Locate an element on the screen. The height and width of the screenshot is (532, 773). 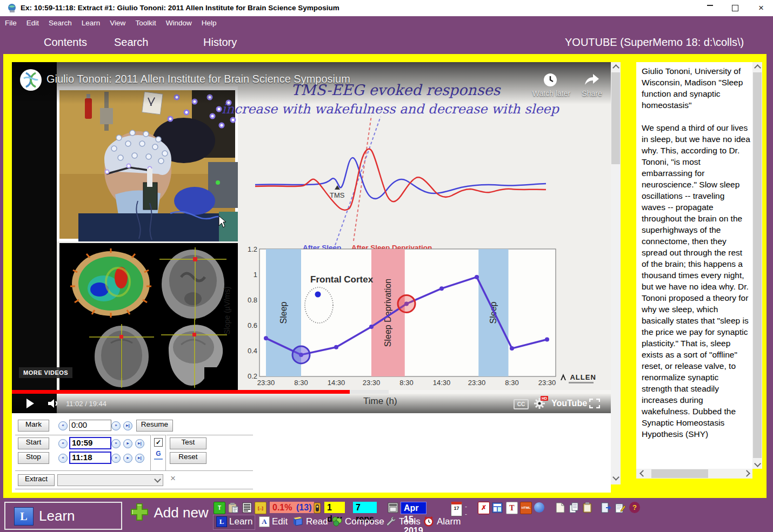
stop-time-field: 11:18 is located at coordinates (90, 458).